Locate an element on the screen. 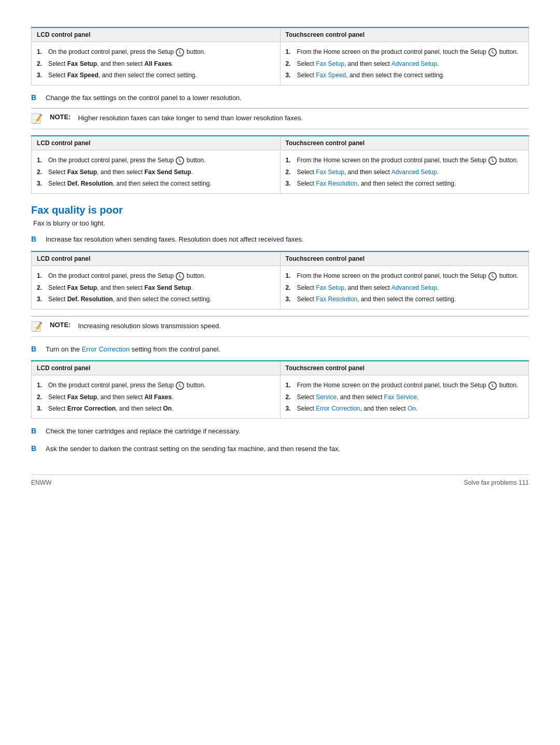 This screenshot has width=560, height=745. table4-col1-steps: 1. On the product control panel, press t… is located at coordinates (156, 397).